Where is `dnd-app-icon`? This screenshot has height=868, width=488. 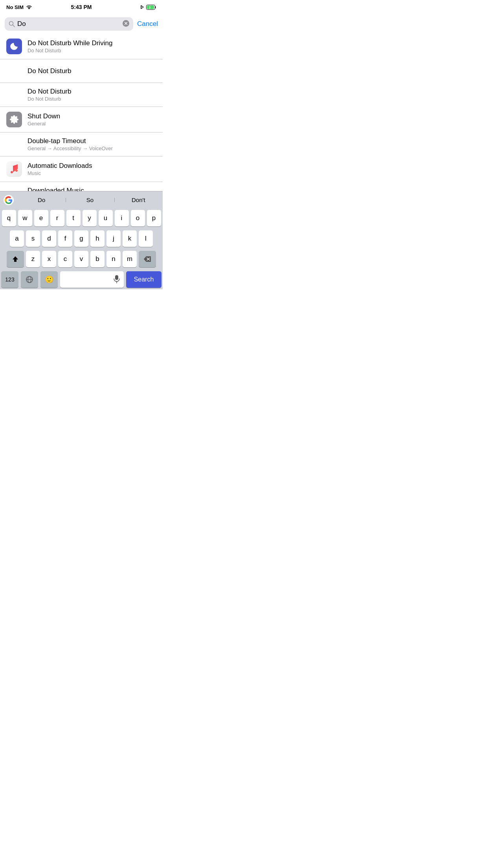 dnd-app-icon is located at coordinates (14, 46).